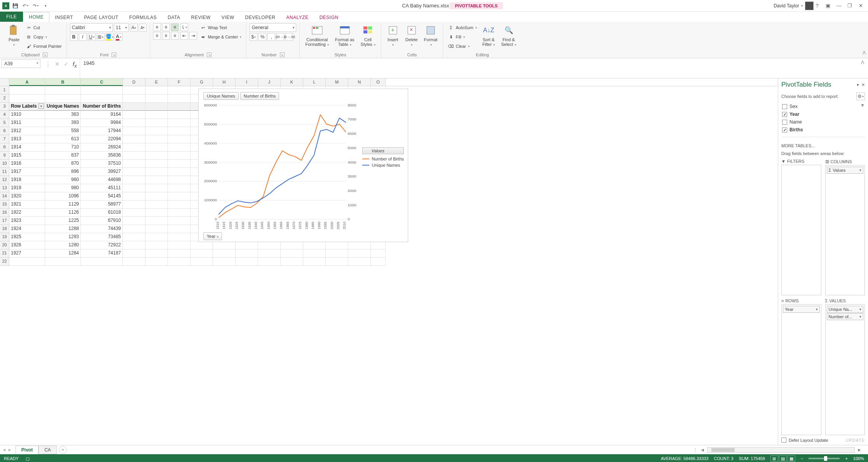 This screenshot has height=462, width=868. I want to click on shrink-font-button: A▾, so click(143, 28).